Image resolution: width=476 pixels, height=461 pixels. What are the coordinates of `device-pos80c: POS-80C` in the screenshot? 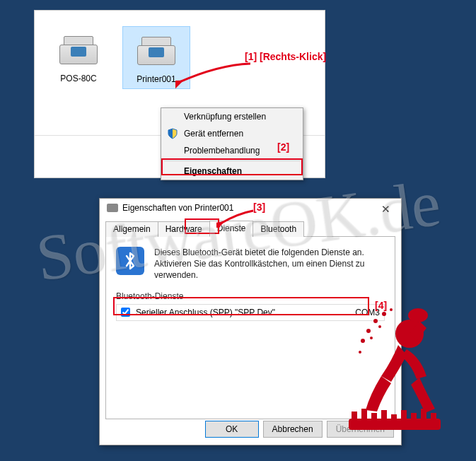 It's located at (79, 57).